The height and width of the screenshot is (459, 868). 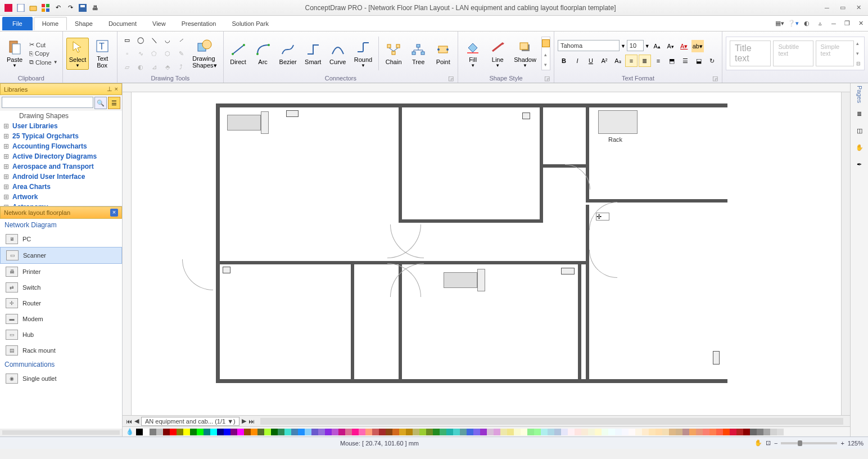 I want to click on palette-dropper-icon: 💧, so click(x=130, y=432).